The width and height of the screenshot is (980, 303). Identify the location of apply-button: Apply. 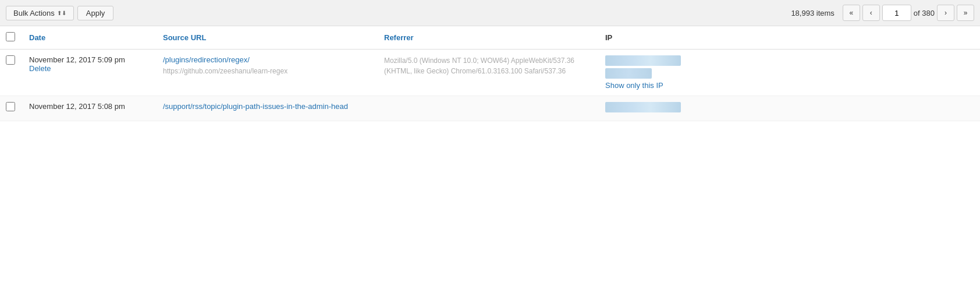
(95, 13).